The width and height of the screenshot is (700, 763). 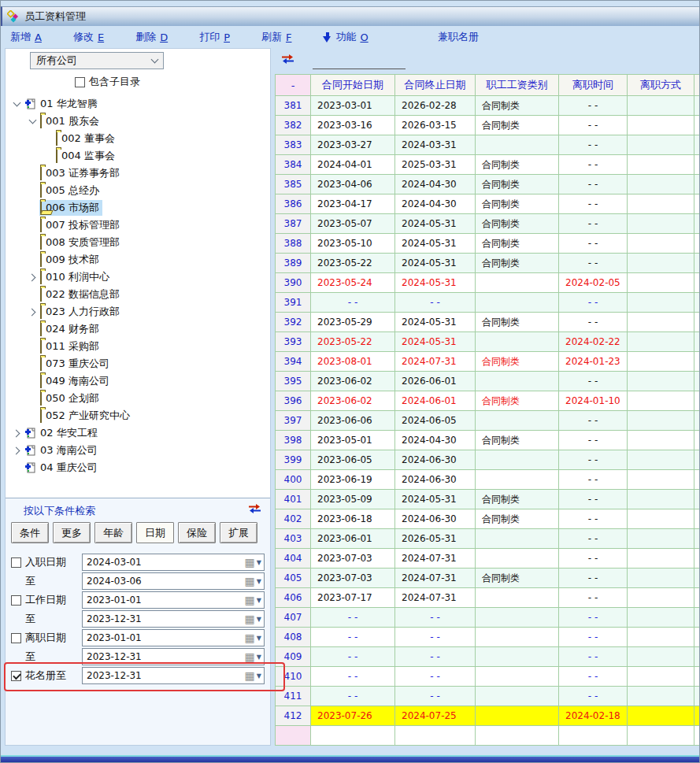 What do you see at coordinates (435, 184) in the screenshot?
I see `data-cell: 2024-04-30` at bounding box center [435, 184].